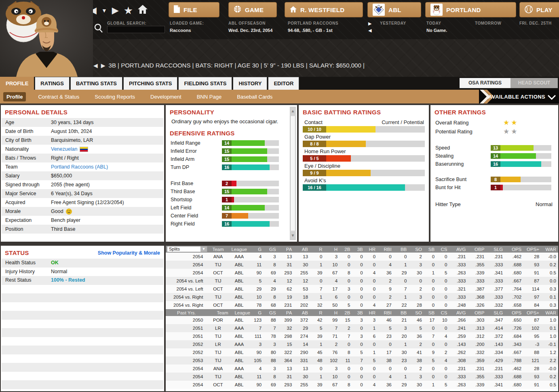  What do you see at coordinates (143, 11) in the screenshot?
I see `home-icon` at bounding box center [143, 11].